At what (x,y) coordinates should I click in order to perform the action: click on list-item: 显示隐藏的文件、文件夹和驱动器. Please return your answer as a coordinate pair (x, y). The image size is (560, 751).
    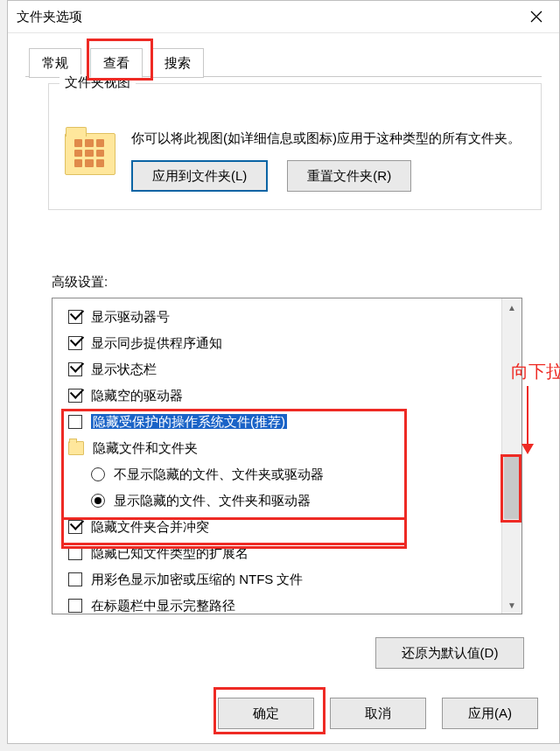
    Looking at the image, I should click on (284, 501).